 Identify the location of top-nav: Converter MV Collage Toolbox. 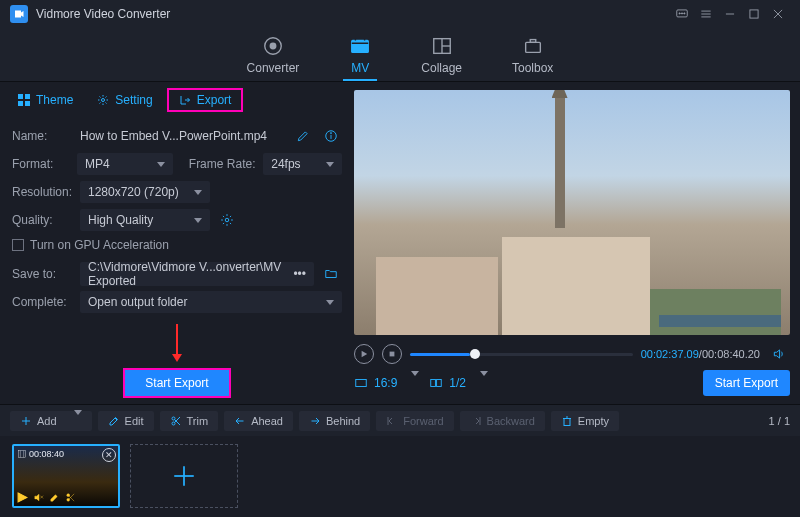
(400, 55).